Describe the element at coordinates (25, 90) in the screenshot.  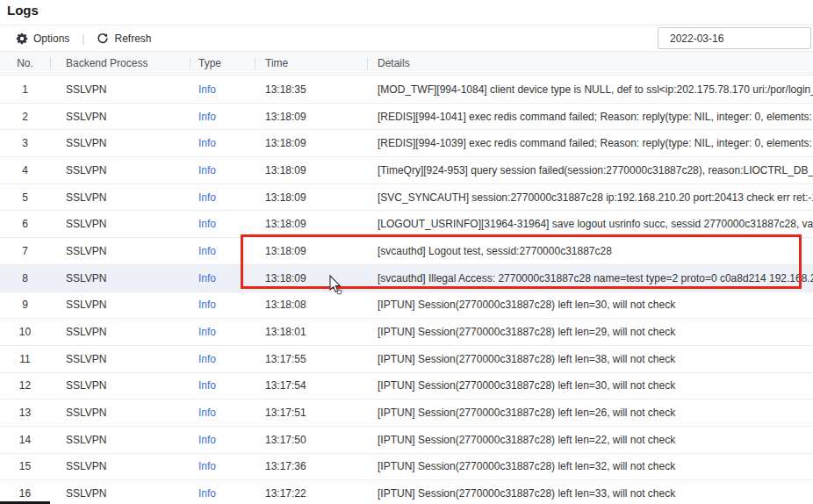
I see `cell-no: 1` at that location.